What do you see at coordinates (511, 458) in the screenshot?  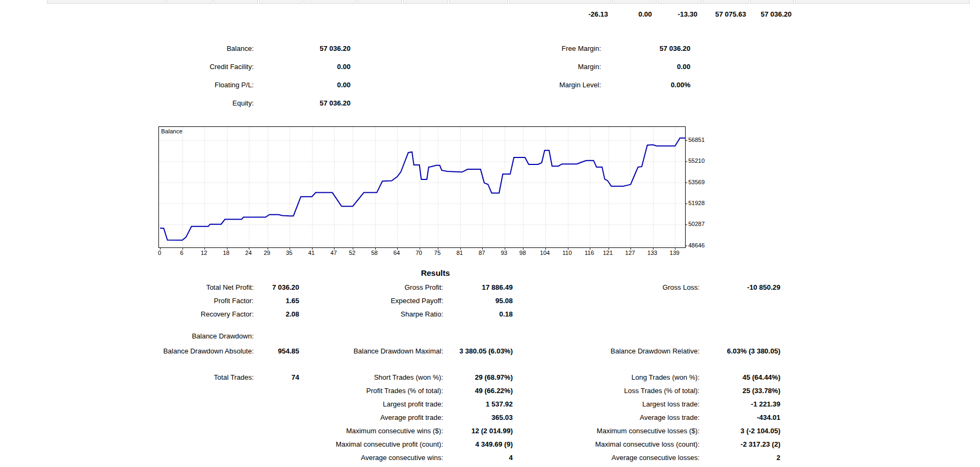 I see `stat-value: 4` at bounding box center [511, 458].